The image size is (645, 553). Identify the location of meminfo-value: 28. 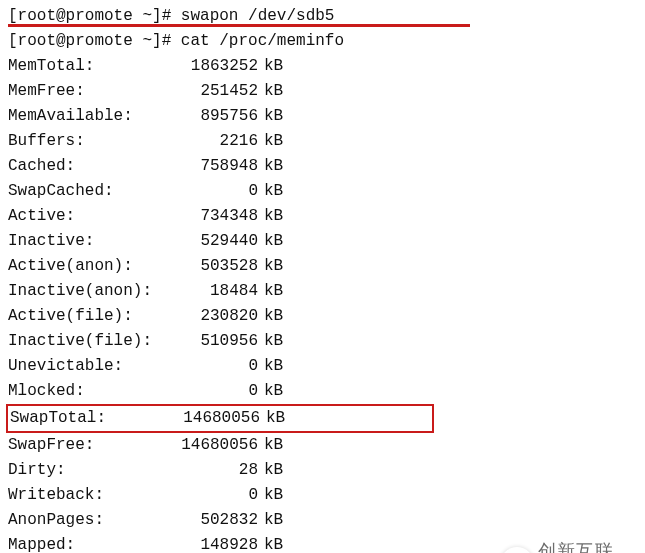
(213, 470).